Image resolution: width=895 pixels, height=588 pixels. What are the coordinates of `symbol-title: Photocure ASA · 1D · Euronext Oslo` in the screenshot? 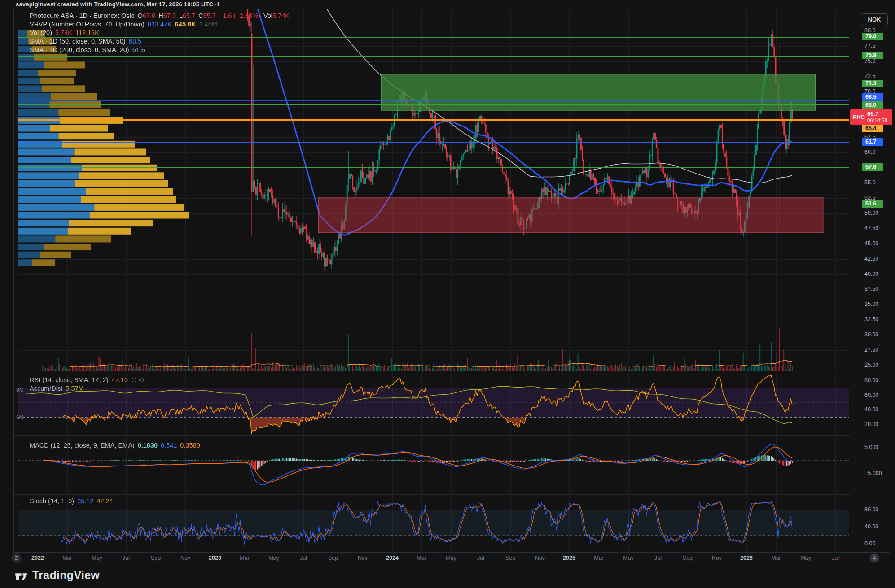 It's located at (82, 16).